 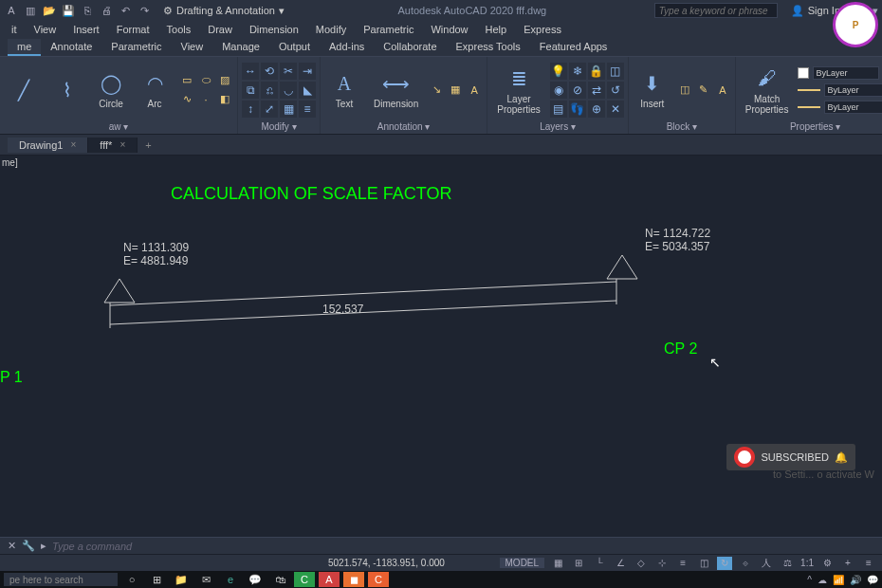 What do you see at coordinates (28, 546) in the screenshot?
I see `wrench-icon: 🔧` at bounding box center [28, 546].